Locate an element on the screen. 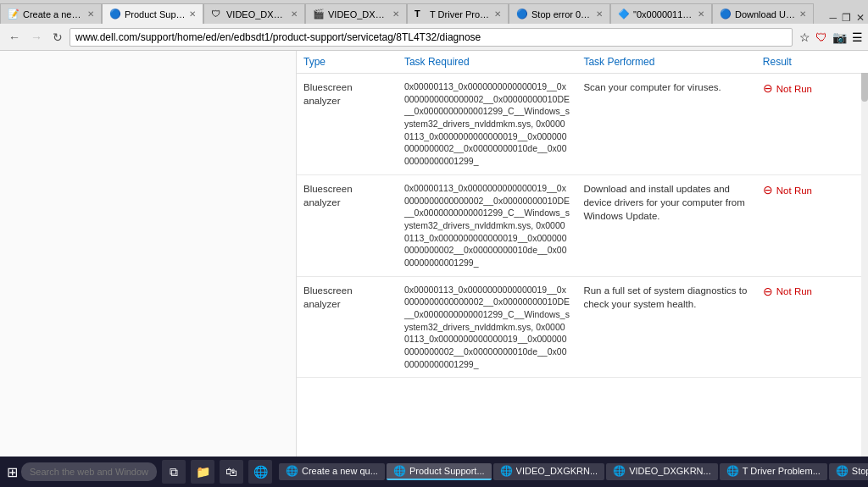 The image size is (868, 487). nav-icons: ☆ 🛡 📷 ☰ is located at coordinates (831, 37).